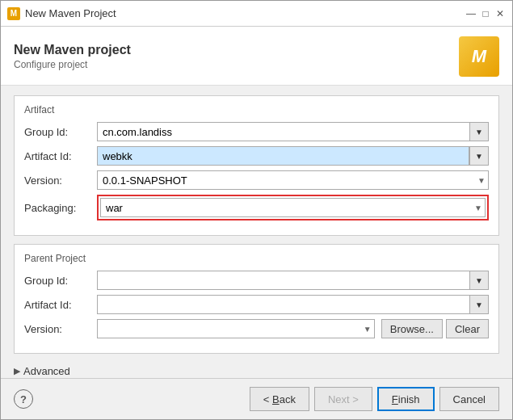 Image resolution: width=513 pixels, height=420 pixels. What do you see at coordinates (257, 57) in the screenshot?
I see `content-header: New Maven project Configure project M` at bounding box center [257, 57].